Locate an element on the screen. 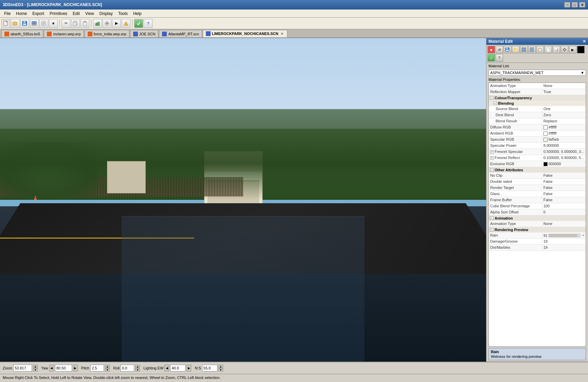  mat-tool-settings is located at coordinates (565, 50).